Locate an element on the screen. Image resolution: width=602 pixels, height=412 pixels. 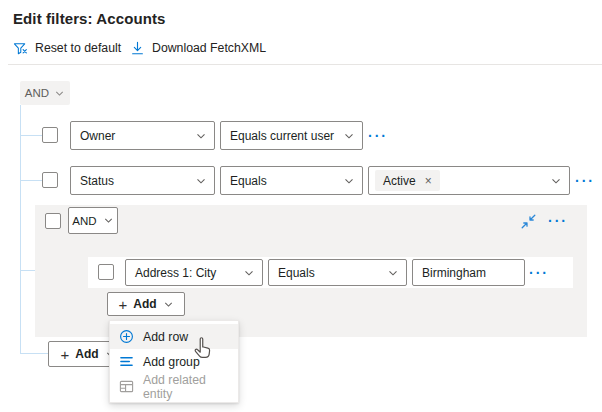
row2-operator-select: Equals is located at coordinates (292, 180).